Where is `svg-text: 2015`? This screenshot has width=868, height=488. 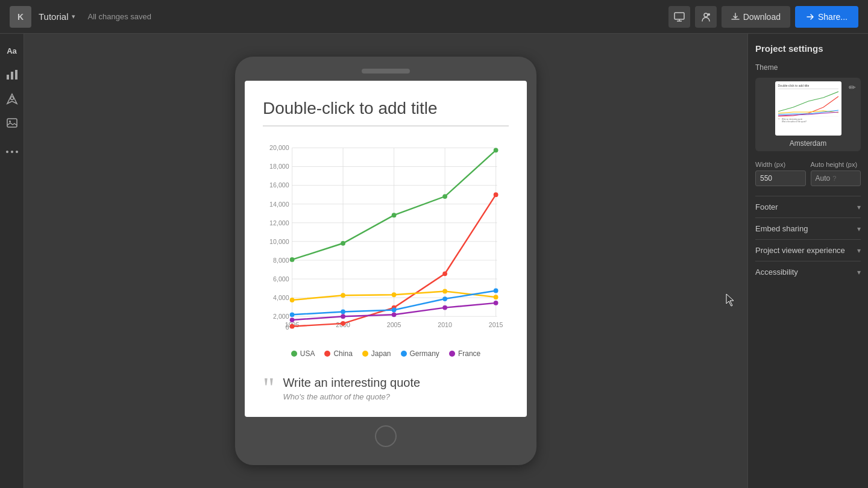
svg-text: 2015 is located at coordinates (496, 325).